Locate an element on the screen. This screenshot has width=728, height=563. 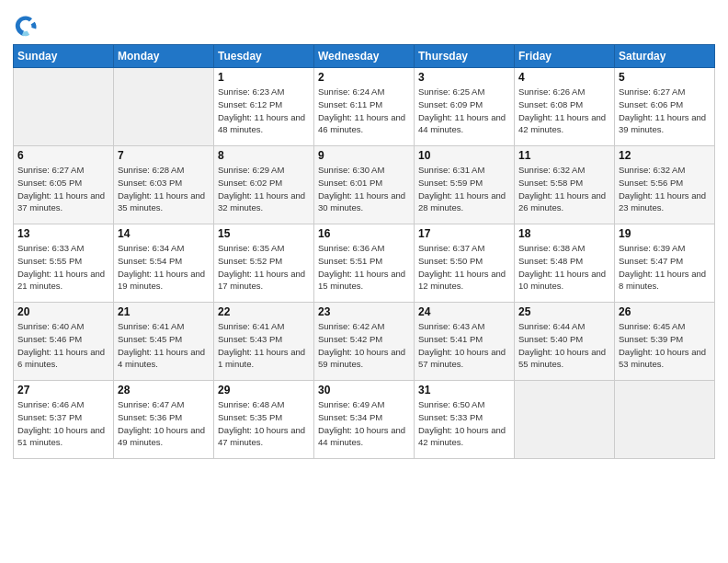
day-info: Sunrise: 6:48 AMSunset: 5:35 PMDaylight:… is located at coordinates (264, 423).